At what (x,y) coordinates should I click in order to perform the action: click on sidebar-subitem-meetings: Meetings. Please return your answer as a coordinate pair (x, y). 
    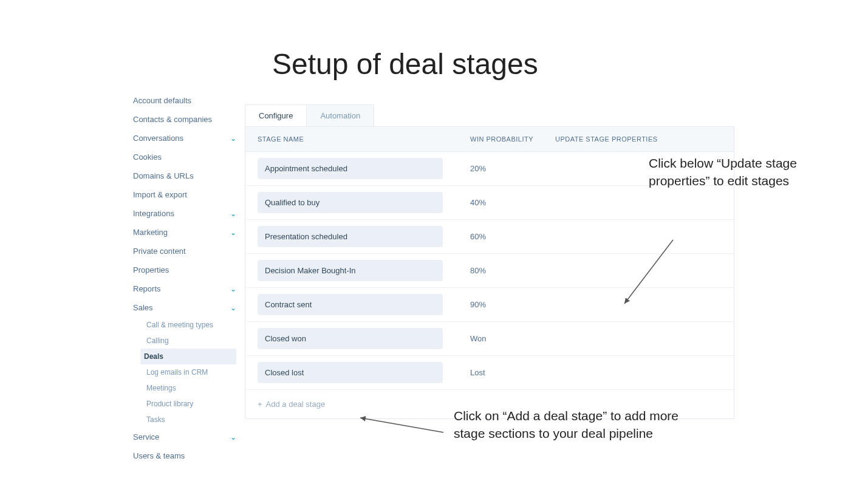
    Looking at the image, I should click on (190, 388).